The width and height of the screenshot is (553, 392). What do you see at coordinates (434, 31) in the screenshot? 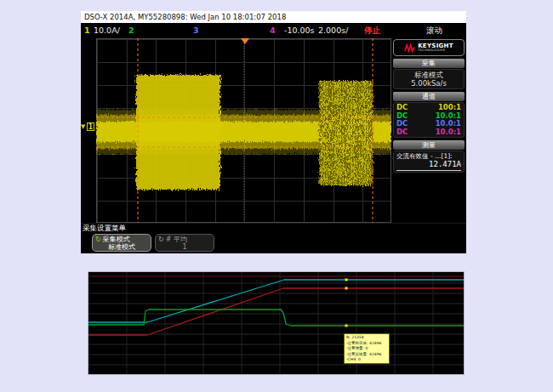
I see `acq-indicator: 滚动` at bounding box center [434, 31].